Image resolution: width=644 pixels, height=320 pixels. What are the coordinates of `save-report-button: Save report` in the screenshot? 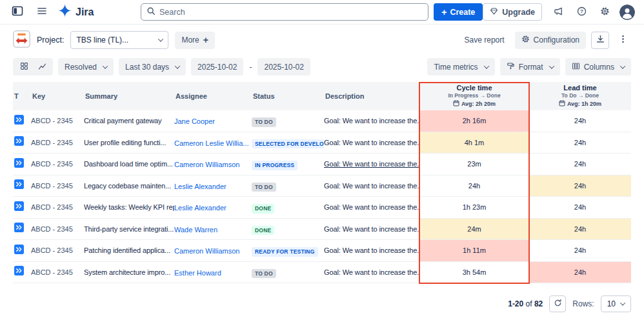 It's located at (485, 40).